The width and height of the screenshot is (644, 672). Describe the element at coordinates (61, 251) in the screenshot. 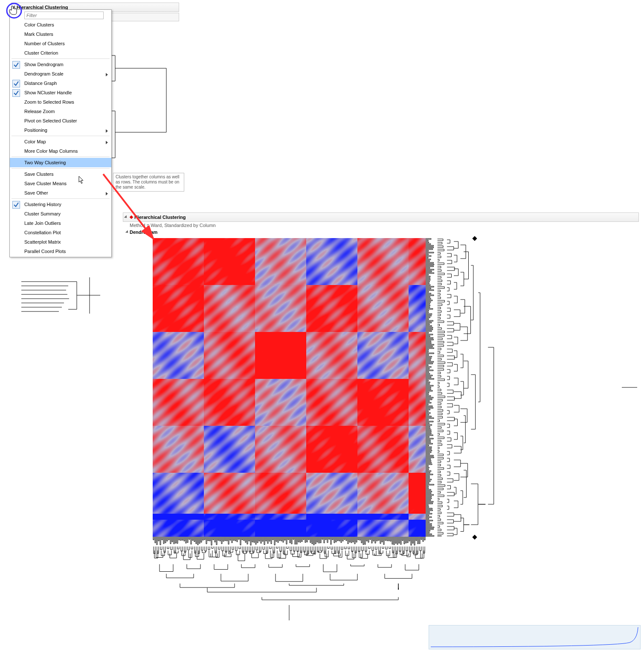

I see `menu-item-parallel-coord-plots: Parallel Coord Plots` at that location.